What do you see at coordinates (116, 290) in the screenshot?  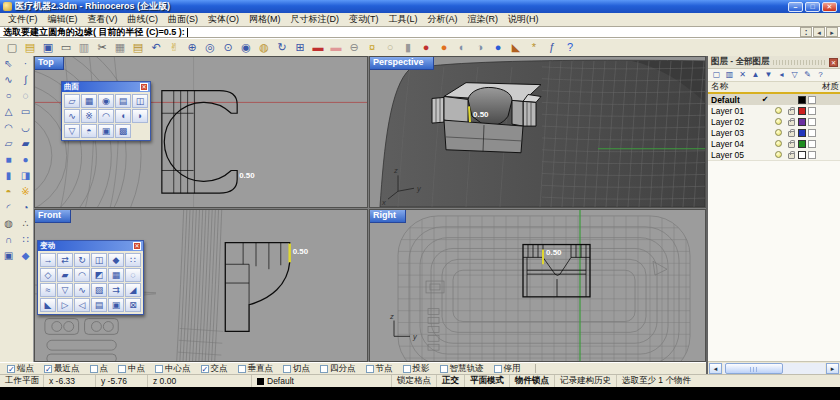 I see `array-linear-icon: ⇉` at bounding box center [116, 290].